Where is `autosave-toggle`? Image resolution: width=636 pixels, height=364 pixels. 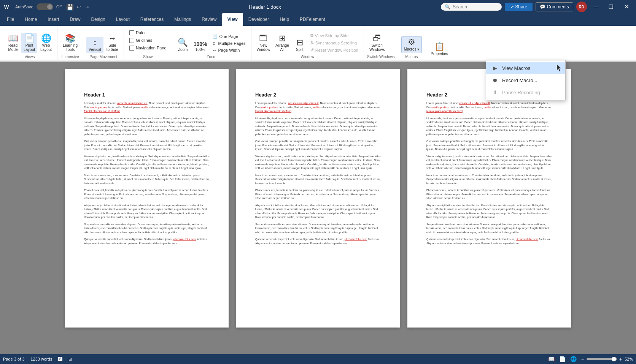
autosave-toggle is located at coordinates (45, 7).